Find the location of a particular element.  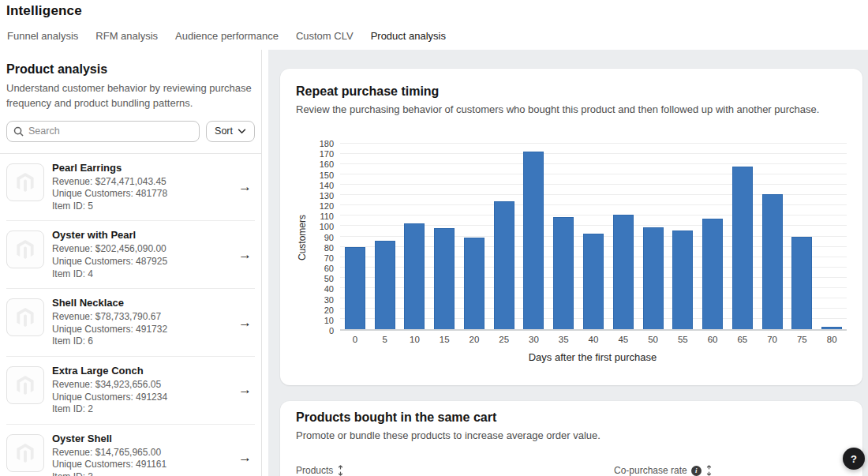

repeat-card-title: Repeat purchase timing is located at coordinates (571, 92).